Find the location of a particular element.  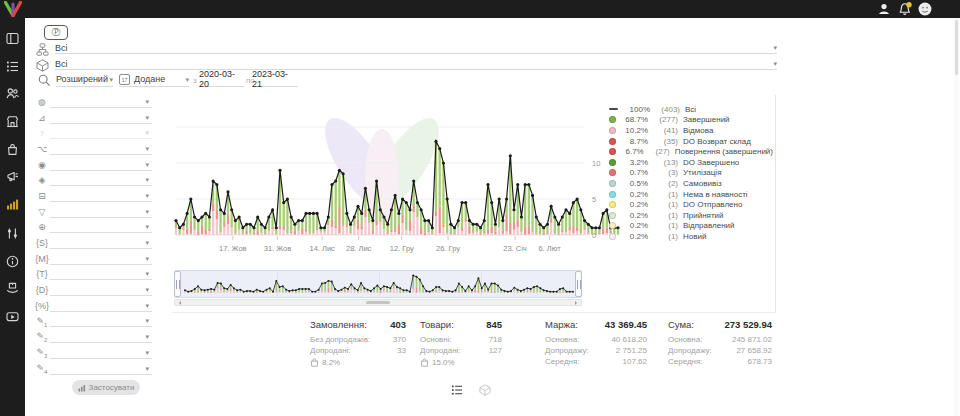

vscroll-thumb is located at coordinates (956, 48).